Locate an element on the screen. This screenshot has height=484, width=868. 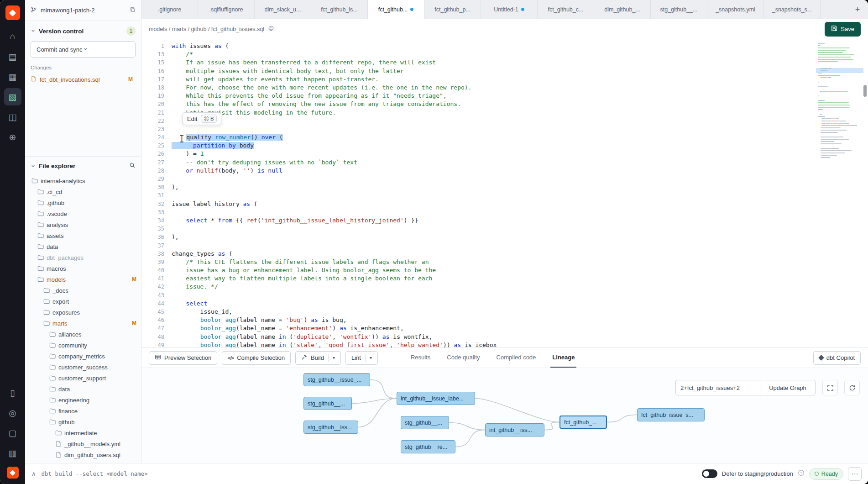
code-line: 36), is located at coordinates (478, 237).